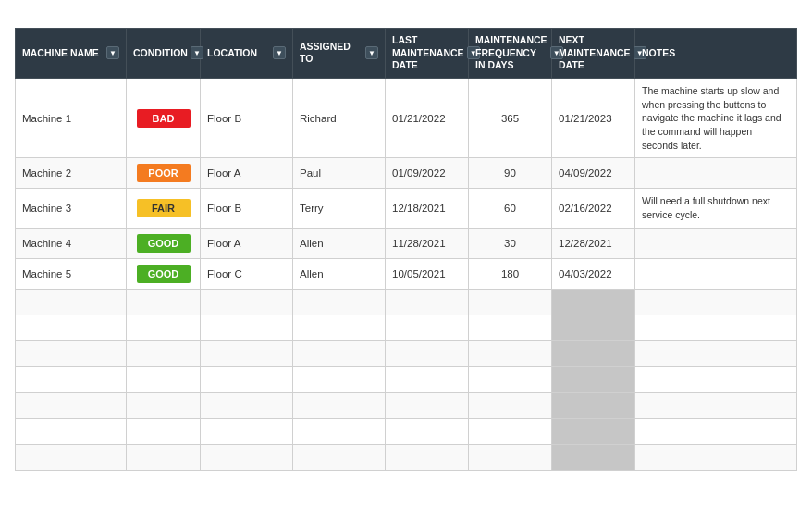 The image size is (812, 532). I want to click on cell-maintenance-frequency: 90, so click(511, 174).